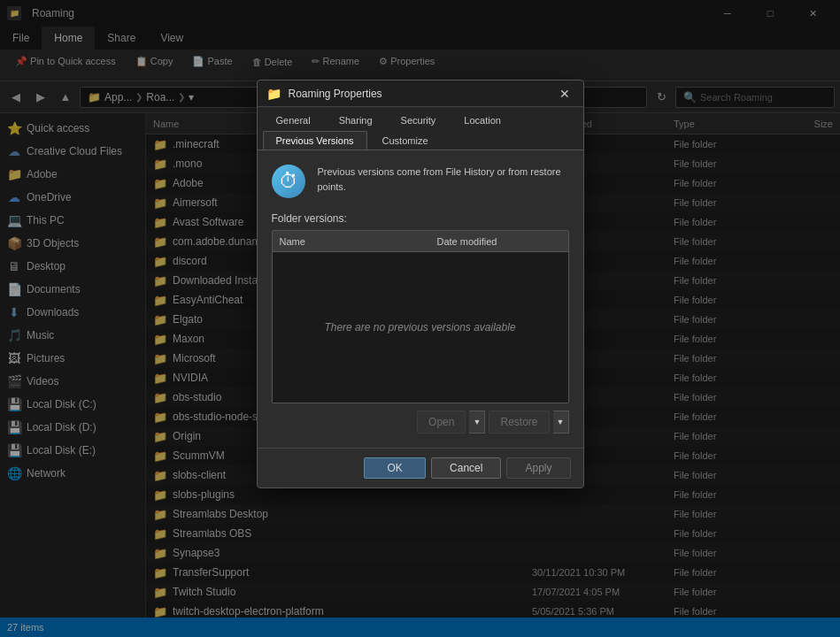 This screenshot has height=637, width=840. Describe the element at coordinates (420, 242) in the screenshot. I see `versions-table-header: Name Date modified` at that location.